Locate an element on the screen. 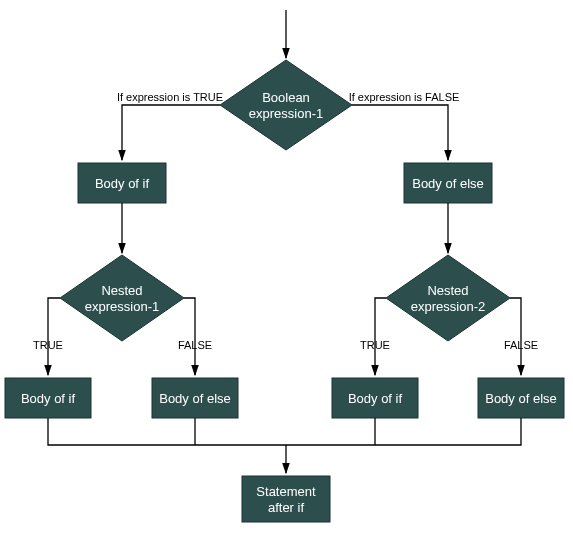 Image resolution: width=573 pixels, height=539 pixels. body-of-else: Body of else is located at coordinates (448, 183).